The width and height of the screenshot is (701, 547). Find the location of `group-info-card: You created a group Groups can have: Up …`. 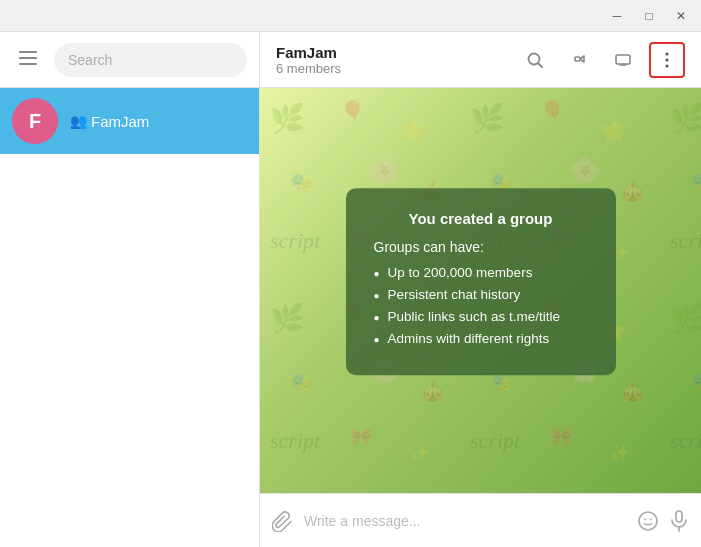

group-info-card: You created a group Groups can have: Up … is located at coordinates (481, 282).